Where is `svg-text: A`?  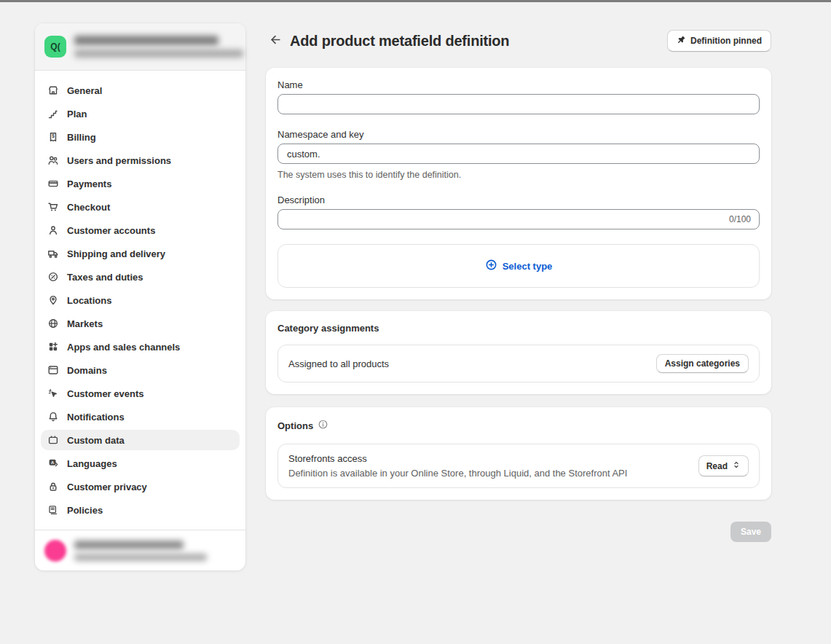
svg-text: A is located at coordinates (52, 463).